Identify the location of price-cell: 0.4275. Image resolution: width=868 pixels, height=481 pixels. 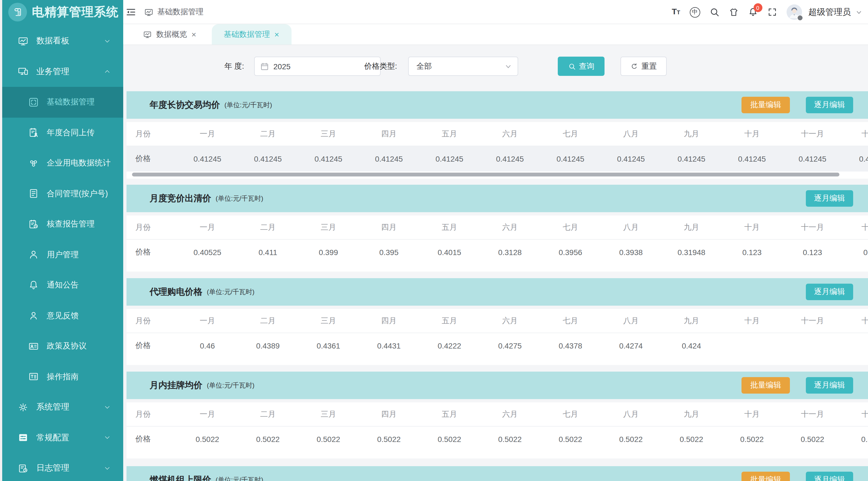
(510, 346).